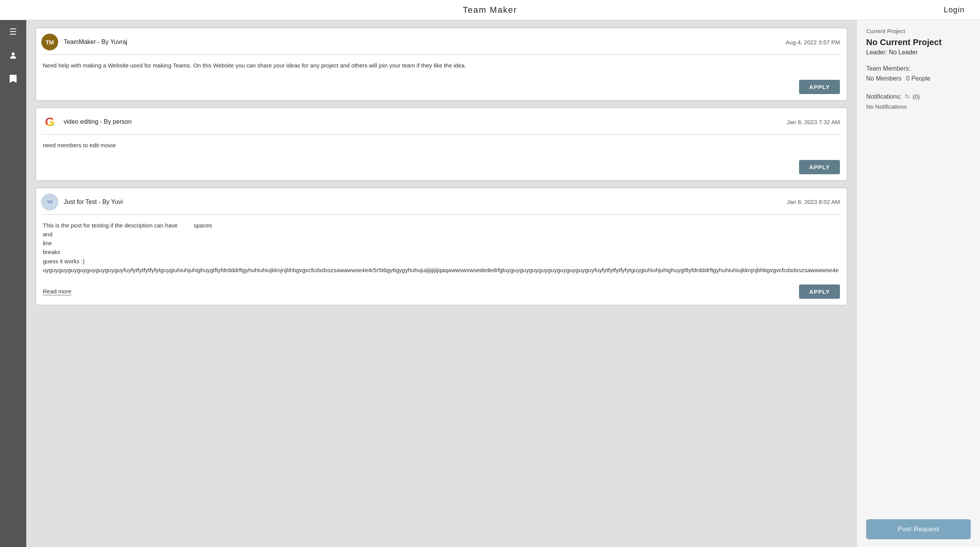 The width and height of the screenshot is (980, 547). Describe the element at coordinates (98, 122) in the screenshot. I see `post-title-2: video editing - By person` at that location.